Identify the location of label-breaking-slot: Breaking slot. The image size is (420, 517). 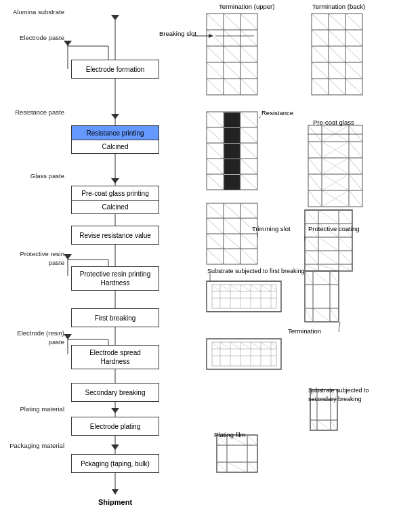
(177, 34).